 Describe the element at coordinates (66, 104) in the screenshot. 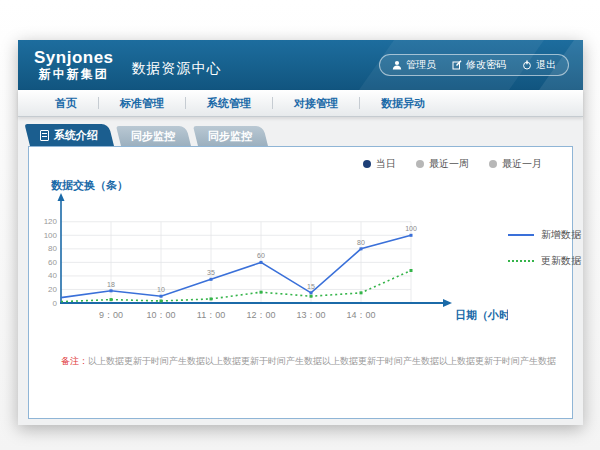

I see `nav-item-home: 首页` at that location.